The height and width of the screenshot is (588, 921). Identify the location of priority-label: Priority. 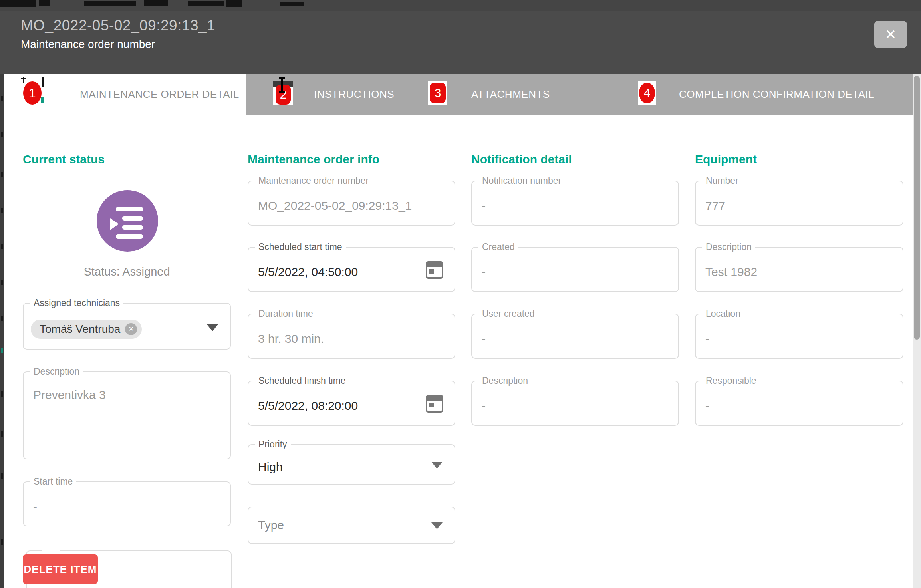
(273, 444).